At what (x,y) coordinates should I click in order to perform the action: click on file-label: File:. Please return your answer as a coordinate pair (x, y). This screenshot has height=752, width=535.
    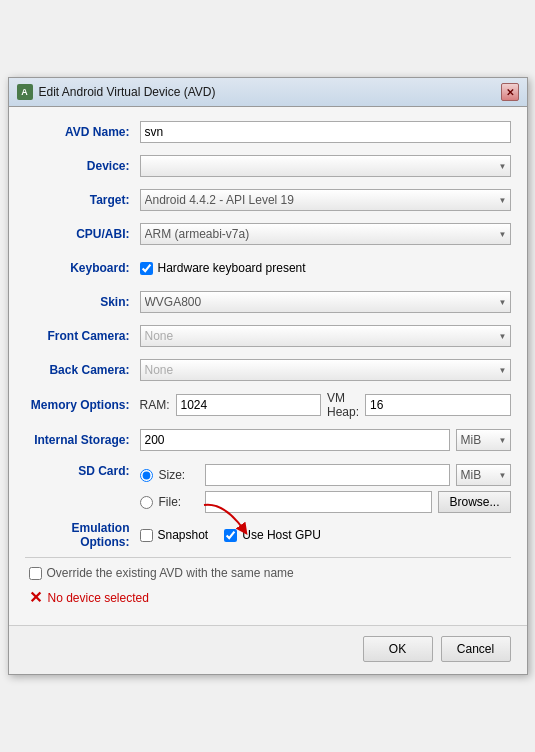
    Looking at the image, I should click on (179, 502).